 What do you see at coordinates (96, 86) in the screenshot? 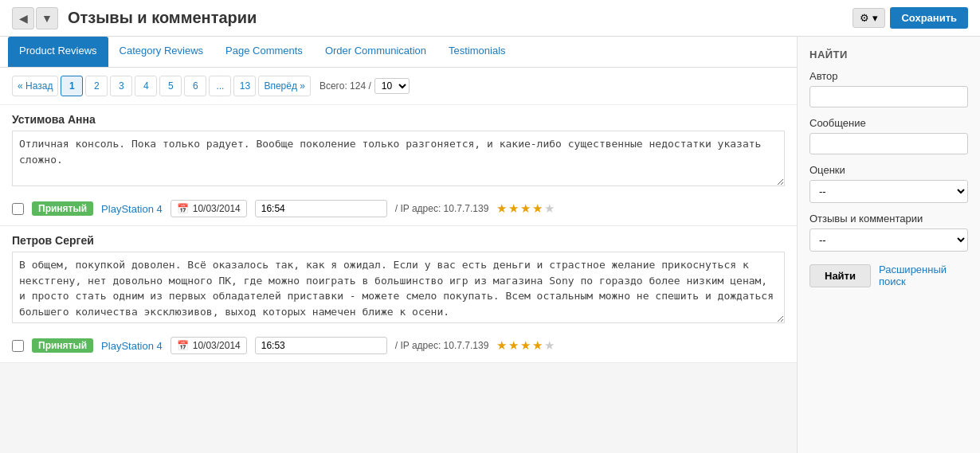
I see `page-2-button: 2` at bounding box center [96, 86].